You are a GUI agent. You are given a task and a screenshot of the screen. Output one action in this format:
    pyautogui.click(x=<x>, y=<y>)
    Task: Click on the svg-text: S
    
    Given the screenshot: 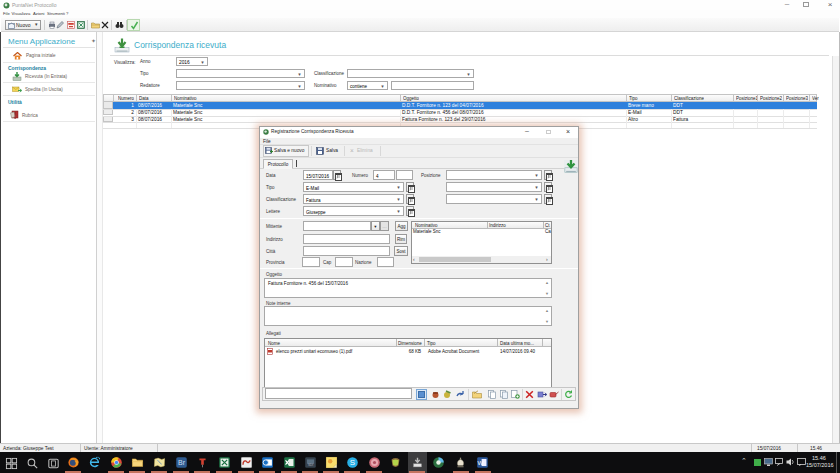 What is the action you would take?
    pyautogui.click(x=352, y=462)
    